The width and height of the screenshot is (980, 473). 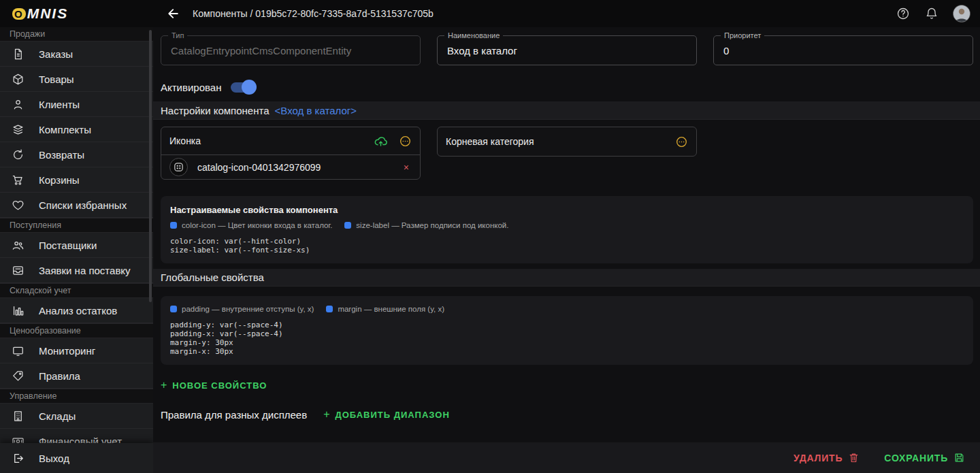 What do you see at coordinates (212, 278) in the screenshot?
I see `global-properties-title: Глобальные свойства` at bounding box center [212, 278].